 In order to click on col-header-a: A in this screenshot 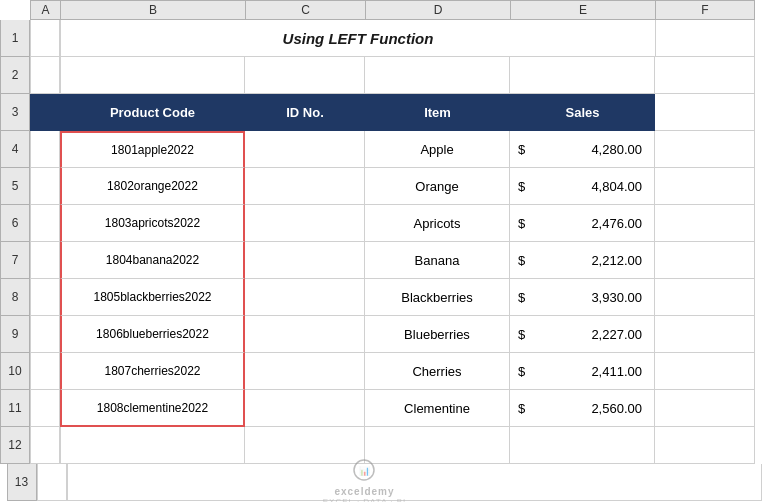, I will do `click(45, 10)`.